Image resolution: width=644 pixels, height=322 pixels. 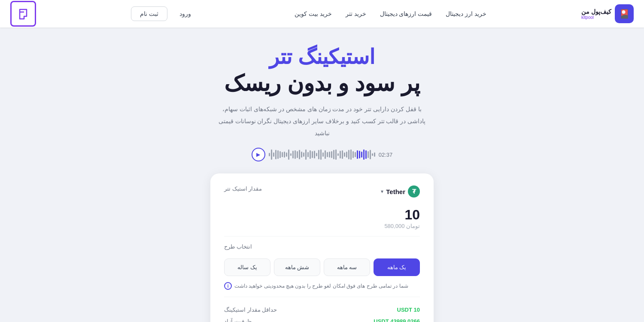 I want to click on amount-input-row: تومان 580,000, so click(x=322, y=218).